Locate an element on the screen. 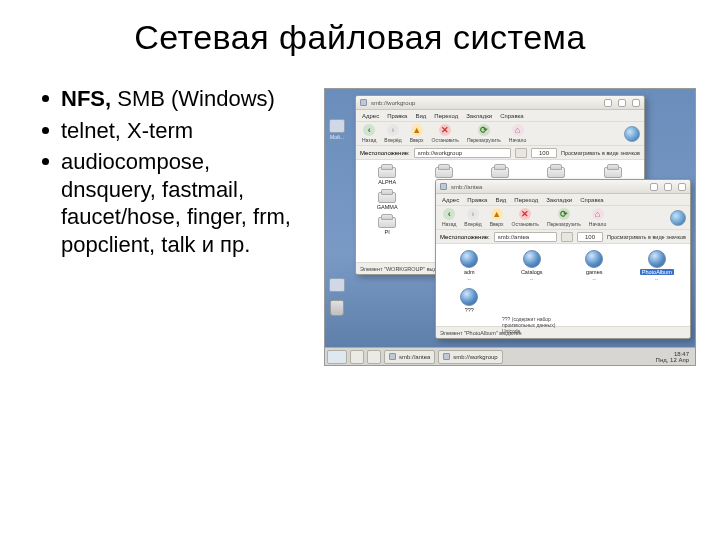 The image size is (720, 540). window-titlebar: smb://workgroup is located at coordinates (500, 103).